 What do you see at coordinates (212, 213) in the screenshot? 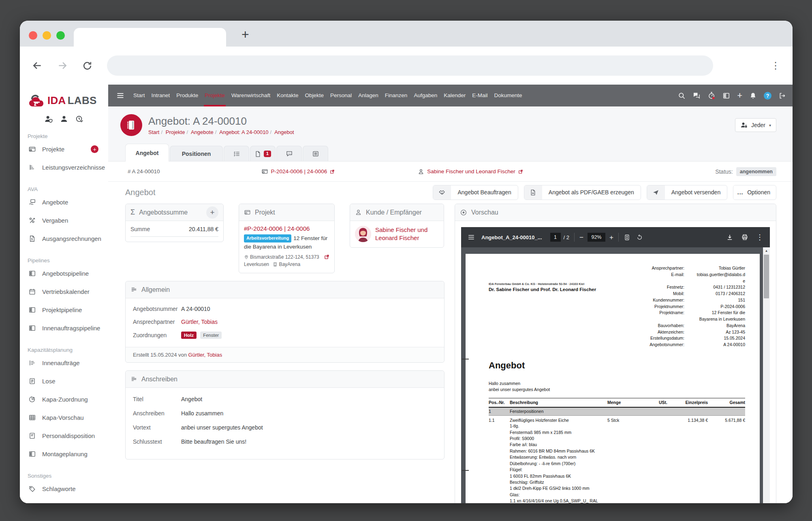
I see `add-sum-button: +` at bounding box center [212, 213].